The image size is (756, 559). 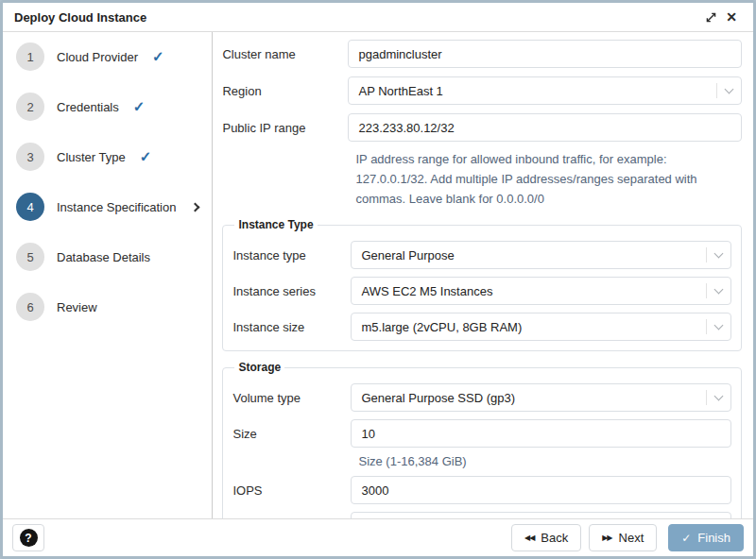 I want to click on step-label: Review, so click(x=77, y=308).